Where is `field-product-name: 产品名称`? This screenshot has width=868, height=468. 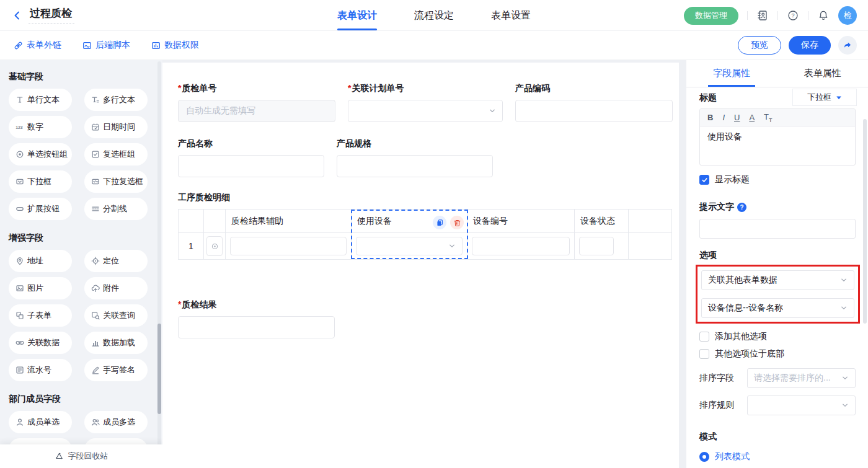
field-product-name: 产品名称 is located at coordinates (251, 157).